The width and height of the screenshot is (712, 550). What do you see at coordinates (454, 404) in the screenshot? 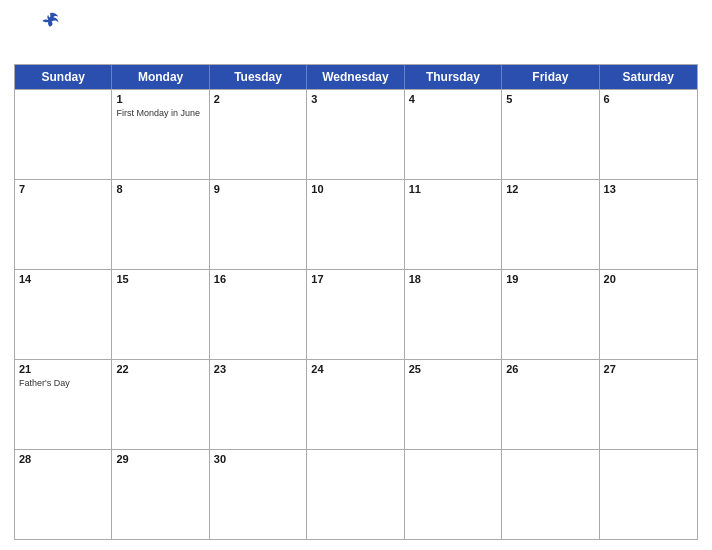
I see `calendar-cell: 25` at bounding box center [454, 404].